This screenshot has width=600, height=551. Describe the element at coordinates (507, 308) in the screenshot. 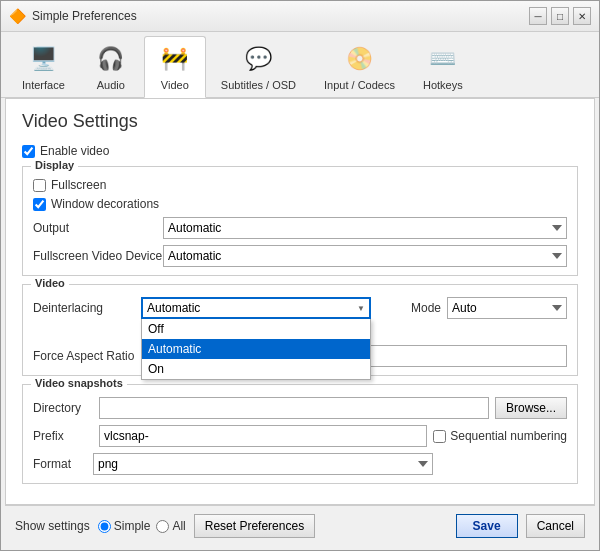

I see `mode-select: Auto` at that location.